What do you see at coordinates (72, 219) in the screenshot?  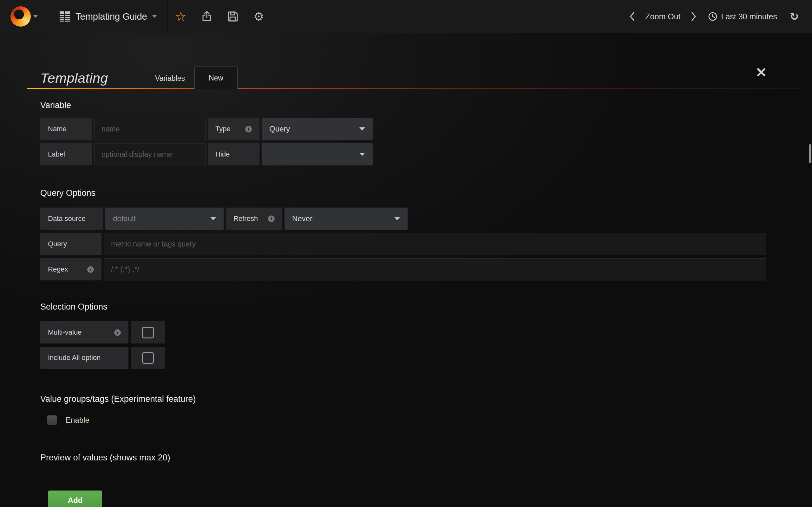 I see `datasource-label: Data source` at bounding box center [72, 219].